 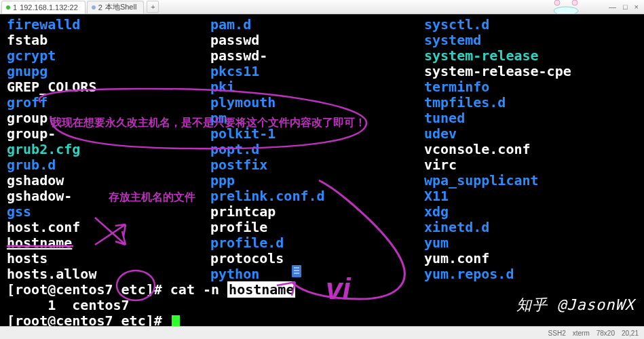 What do you see at coordinates (318, 56) in the screenshot?
I see `ls-entry: passwd-` at bounding box center [318, 56].